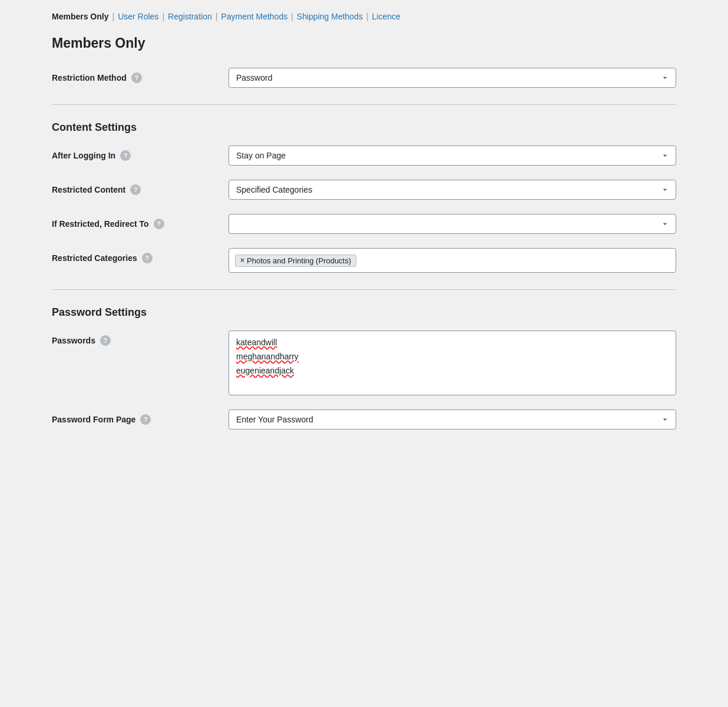  I want to click on restricted-content-row: Restricted Content ? Specified Categorie…, so click(364, 190).